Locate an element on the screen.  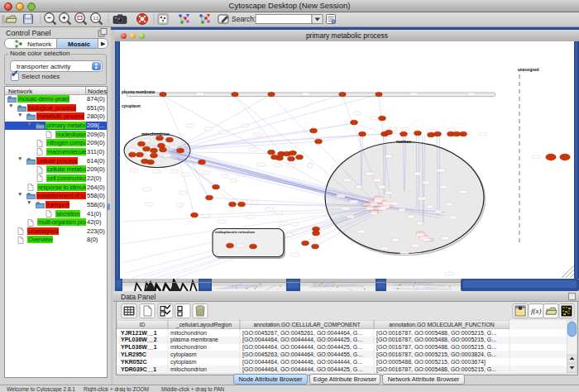
svg-text: YDR039C__1 is located at coordinates (139, 369).